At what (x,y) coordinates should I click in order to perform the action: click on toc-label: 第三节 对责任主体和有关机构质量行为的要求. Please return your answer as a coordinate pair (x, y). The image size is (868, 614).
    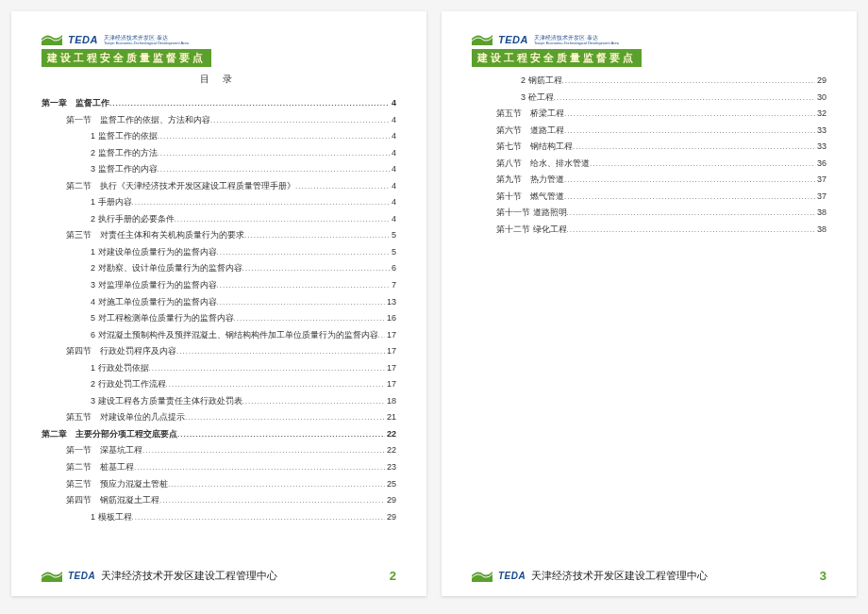
    Looking at the image, I should click on (155, 236).